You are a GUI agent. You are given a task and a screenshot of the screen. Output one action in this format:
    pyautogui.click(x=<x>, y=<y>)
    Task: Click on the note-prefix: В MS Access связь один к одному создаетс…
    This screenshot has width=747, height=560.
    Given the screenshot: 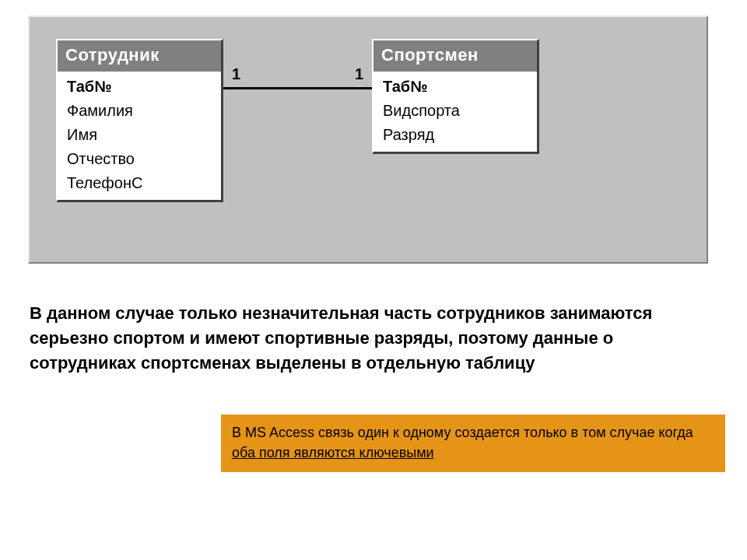 What is the action you would take?
    pyautogui.click(x=462, y=432)
    